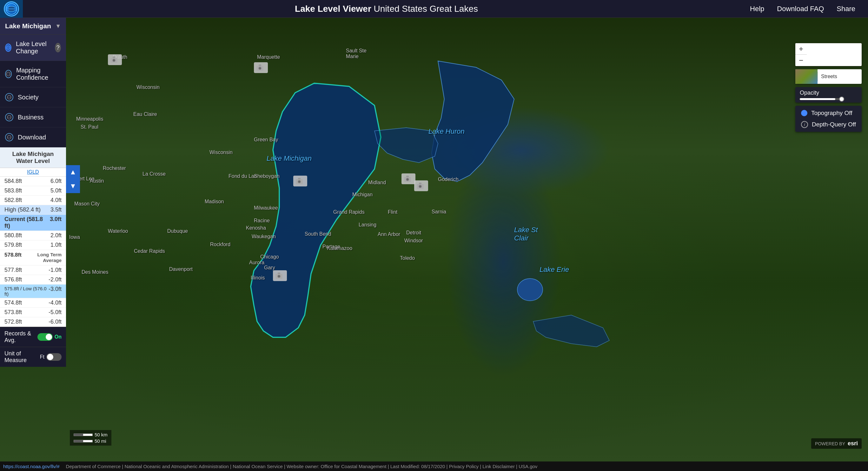  I want to click on unit-measure-ft-label: Ft, so click(42, 357).